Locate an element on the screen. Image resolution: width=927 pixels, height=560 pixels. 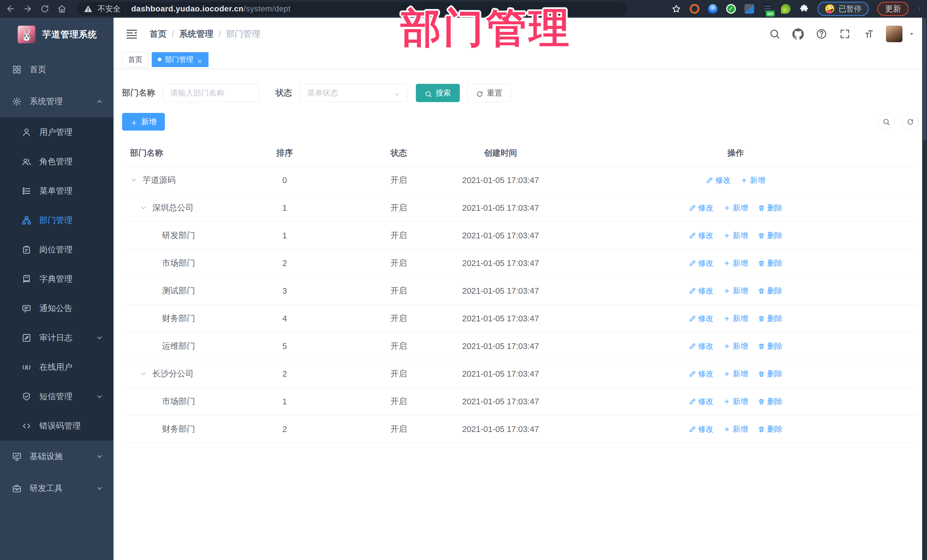
browser-menu-dots-icon is located at coordinates (919, 9).